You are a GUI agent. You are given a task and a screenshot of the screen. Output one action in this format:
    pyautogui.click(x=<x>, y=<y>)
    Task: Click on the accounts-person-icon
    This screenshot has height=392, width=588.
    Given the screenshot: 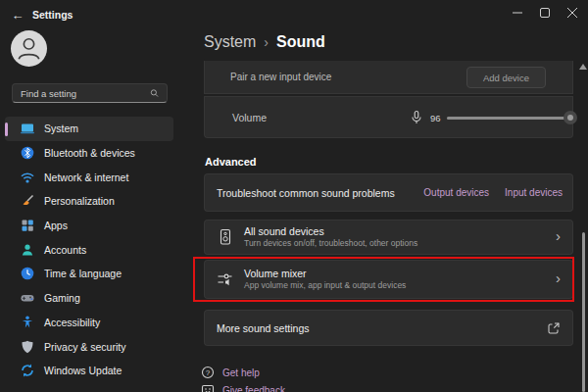 What is the action you would take?
    pyautogui.click(x=27, y=250)
    